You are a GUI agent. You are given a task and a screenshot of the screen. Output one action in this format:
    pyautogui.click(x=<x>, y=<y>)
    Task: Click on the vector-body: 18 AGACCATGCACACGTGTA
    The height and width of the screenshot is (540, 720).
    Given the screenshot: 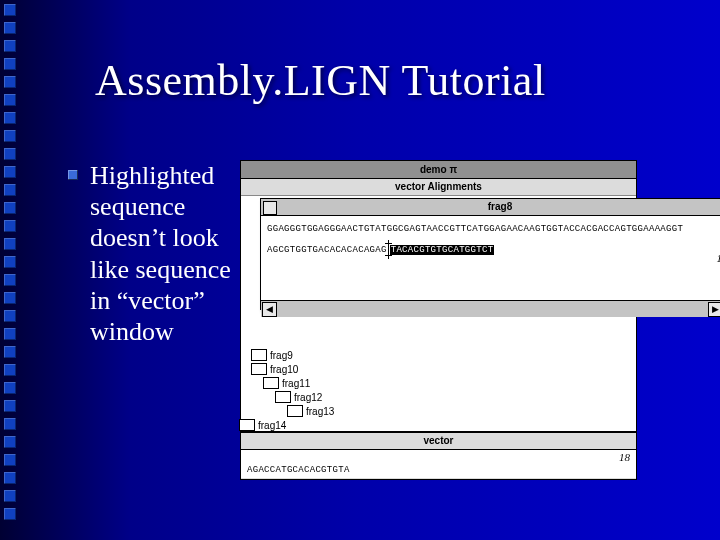 What is the action you would take?
    pyautogui.click(x=438, y=464)
    